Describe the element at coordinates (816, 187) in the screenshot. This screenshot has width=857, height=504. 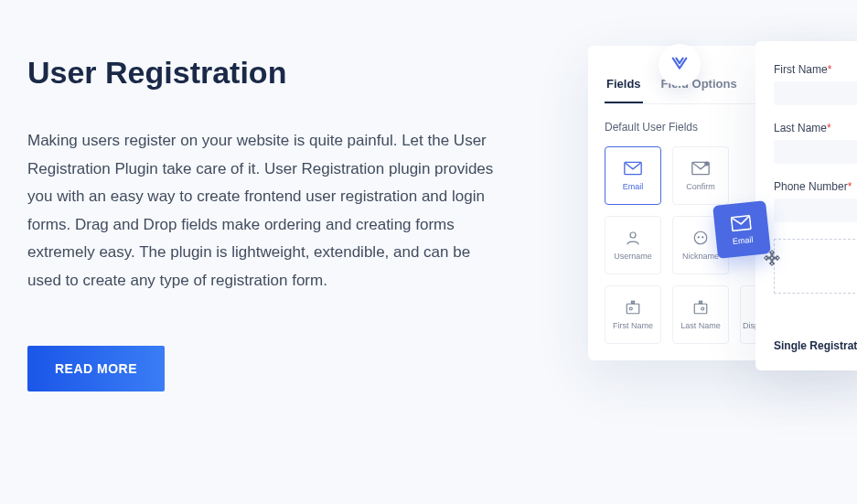
I see `form-label-phone: Phone Number*` at that location.